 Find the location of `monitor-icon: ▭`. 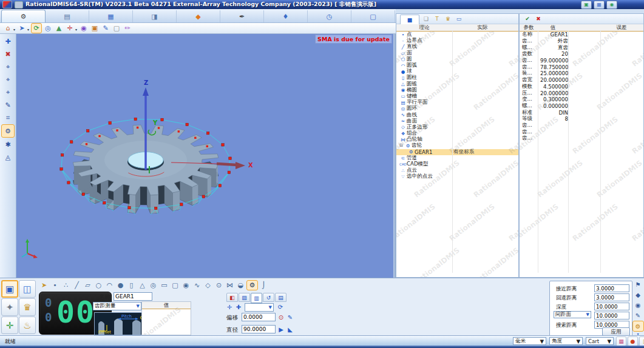

monitor-icon: ▭ is located at coordinates (459, 19).